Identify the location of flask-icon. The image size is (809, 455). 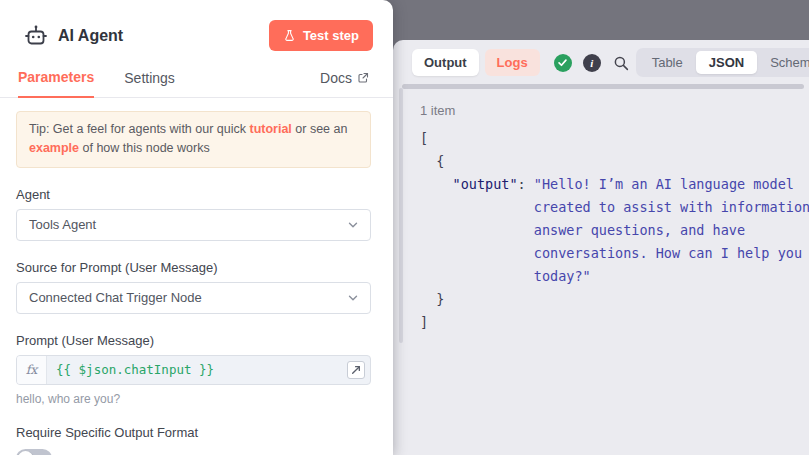
(290, 36).